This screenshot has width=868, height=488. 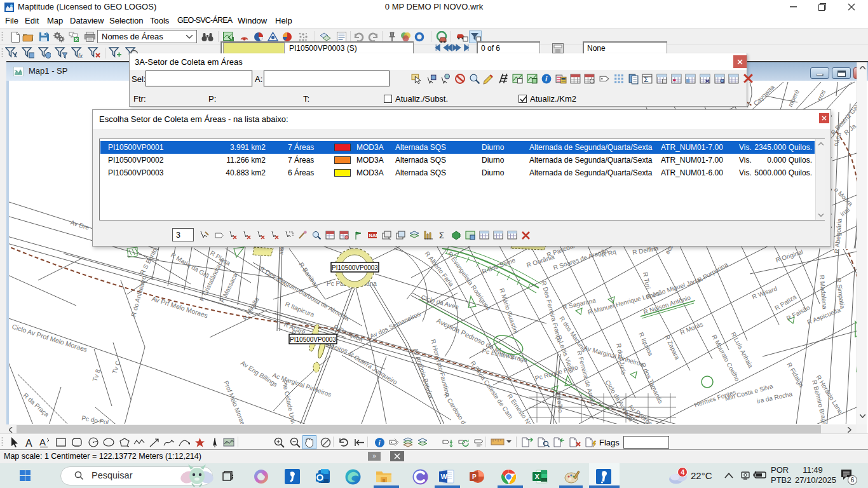 I want to click on svg-text: R Barajuba, so click(x=348, y=333).